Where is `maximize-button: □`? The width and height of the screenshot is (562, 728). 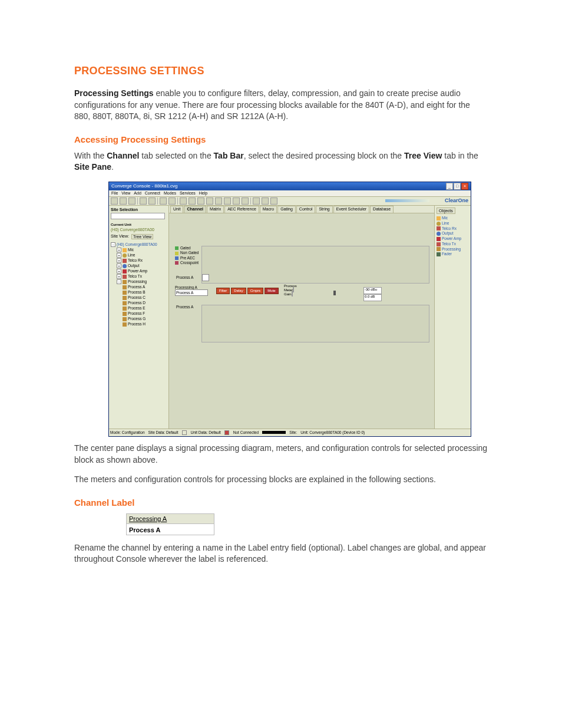 maximize-button: □ is located at coordinates (457, 186).